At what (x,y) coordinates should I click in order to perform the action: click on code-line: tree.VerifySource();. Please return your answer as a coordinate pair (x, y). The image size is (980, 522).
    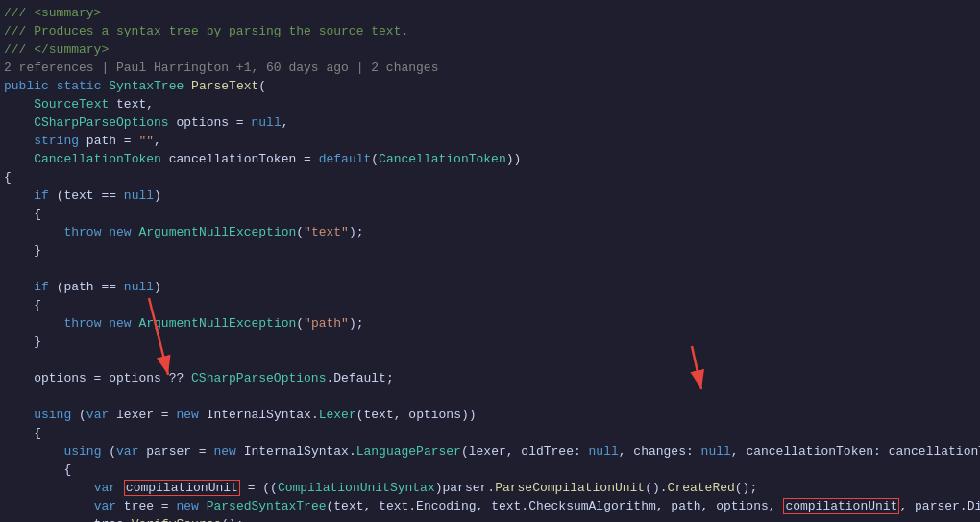
    Looking at the image, I should click on (490, 519).